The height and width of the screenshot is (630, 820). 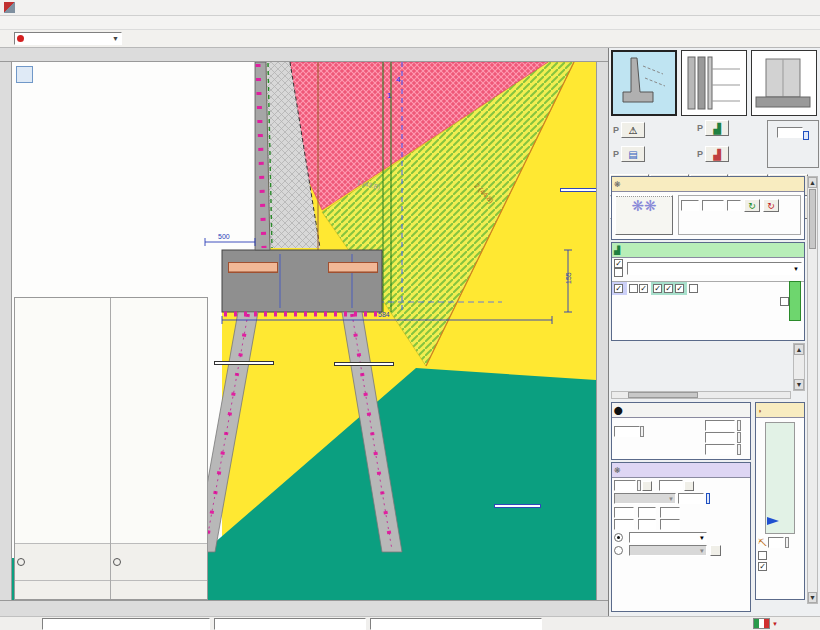 What do you see at coordinates (717, 128) in the screenshot?
I see `risultati-strutturali-button: ▟` at bounding box center [717, 128].